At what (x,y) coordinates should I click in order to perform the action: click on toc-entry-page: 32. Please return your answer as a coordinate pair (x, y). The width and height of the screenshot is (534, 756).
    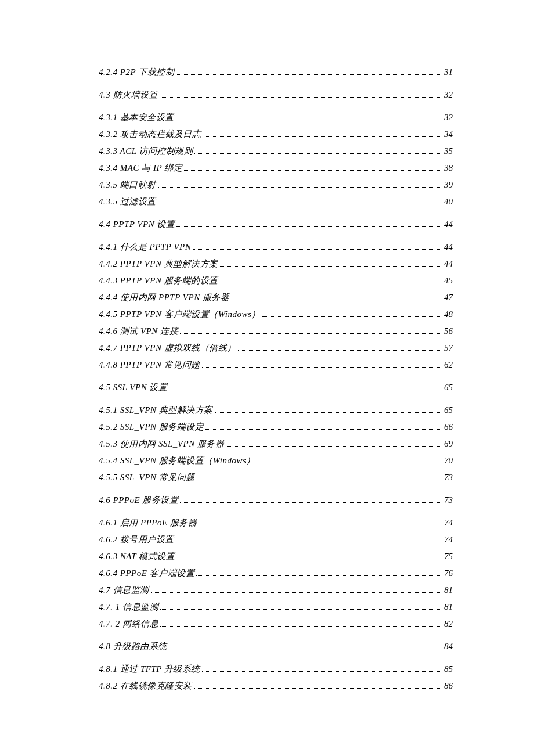
    Looking at the image, I should click on (448, 117).